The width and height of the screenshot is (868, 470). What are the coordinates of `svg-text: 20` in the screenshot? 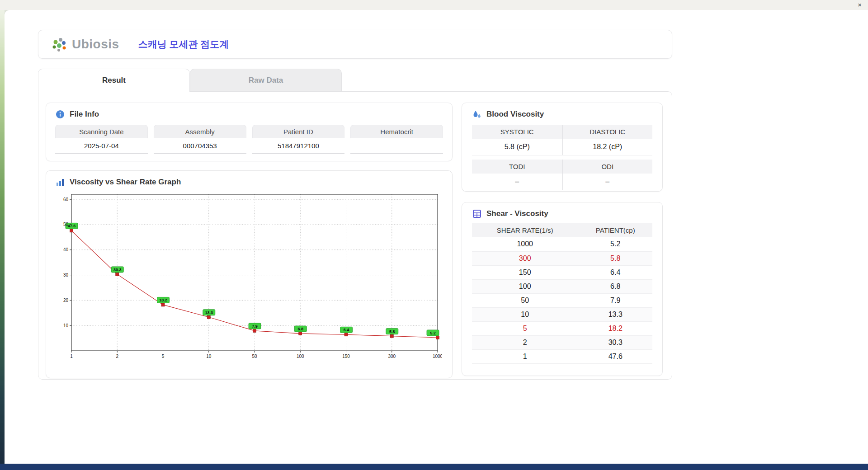 It's located at (66, 300).